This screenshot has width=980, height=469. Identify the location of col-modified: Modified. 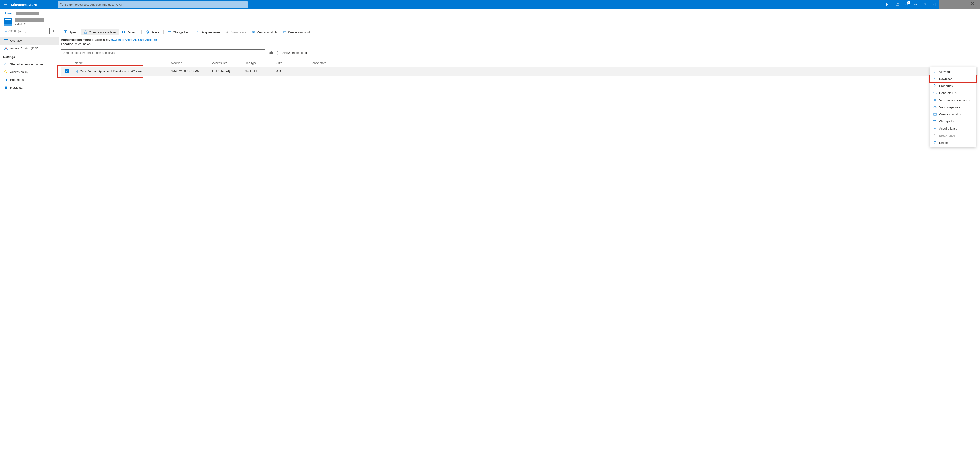
(192, 63).